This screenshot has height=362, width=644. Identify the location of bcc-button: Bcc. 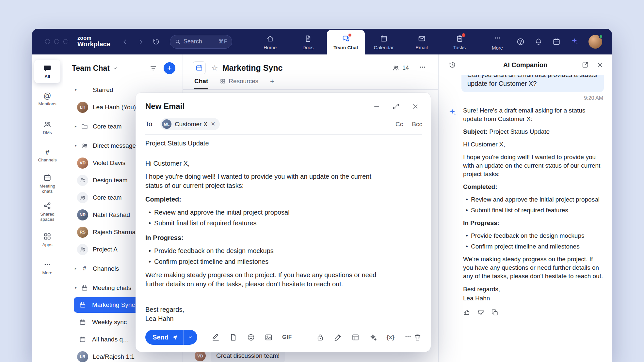
(417, 124).